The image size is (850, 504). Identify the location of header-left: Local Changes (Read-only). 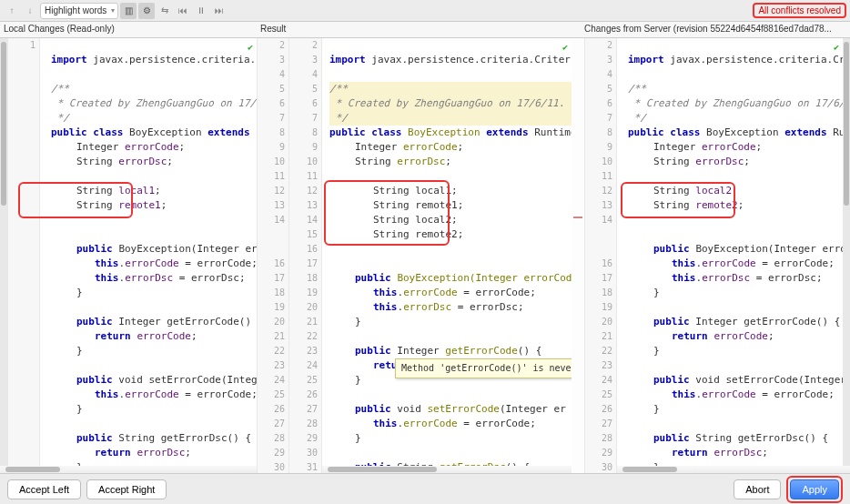
(128, 29).